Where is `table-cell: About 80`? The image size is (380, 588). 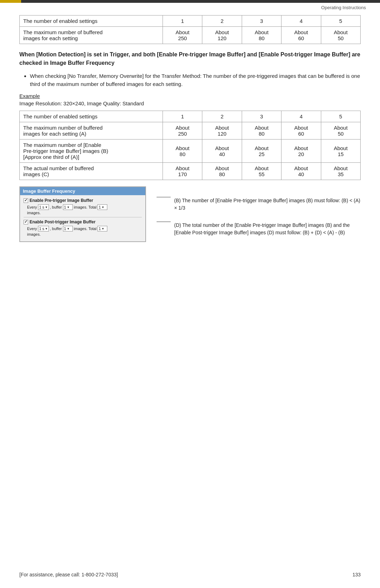
table-cell: About 80 is located at coordinates (261, 35).